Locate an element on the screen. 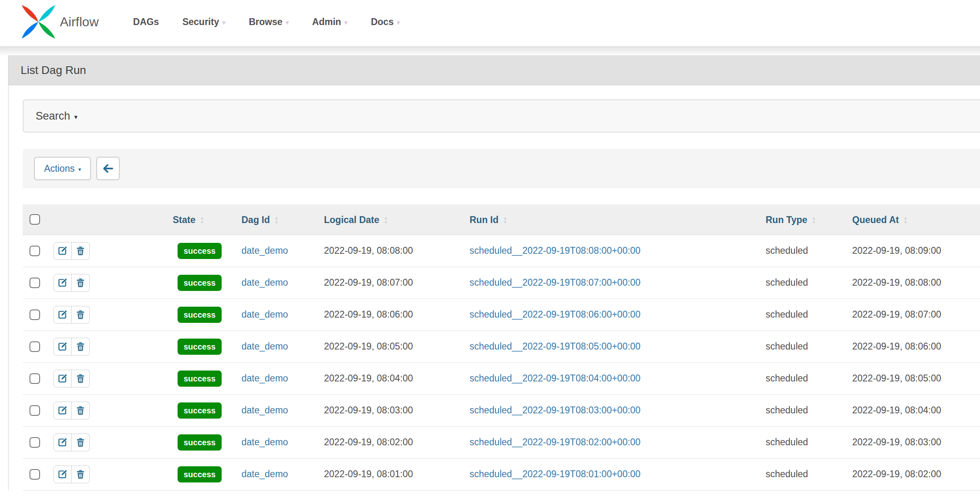  nav-item-label: Docs is located at coordinates (382, 22).